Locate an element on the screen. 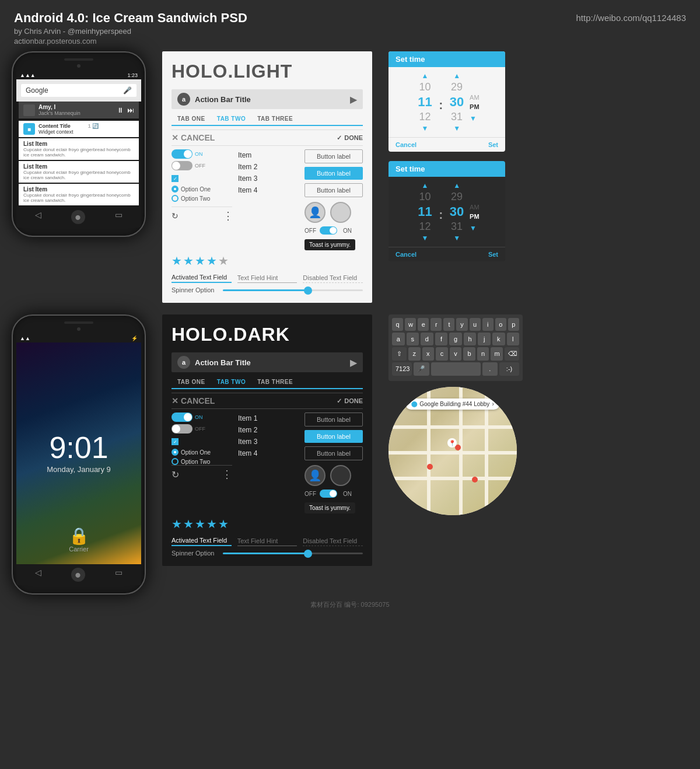 This screenshot has width=700, height=769. home-nav-button: ⬤ is located at coordinates (78, 217).